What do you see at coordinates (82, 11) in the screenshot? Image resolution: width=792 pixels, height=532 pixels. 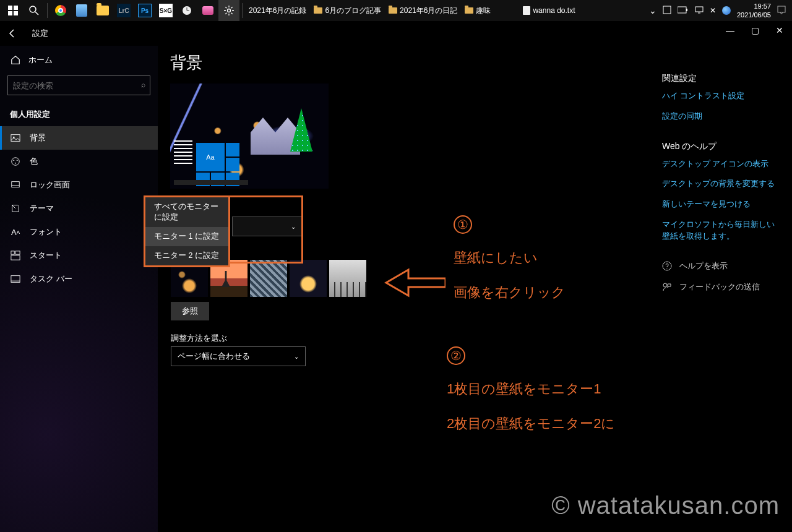 I see `notepad-icon` at bounding box center [82, 11].